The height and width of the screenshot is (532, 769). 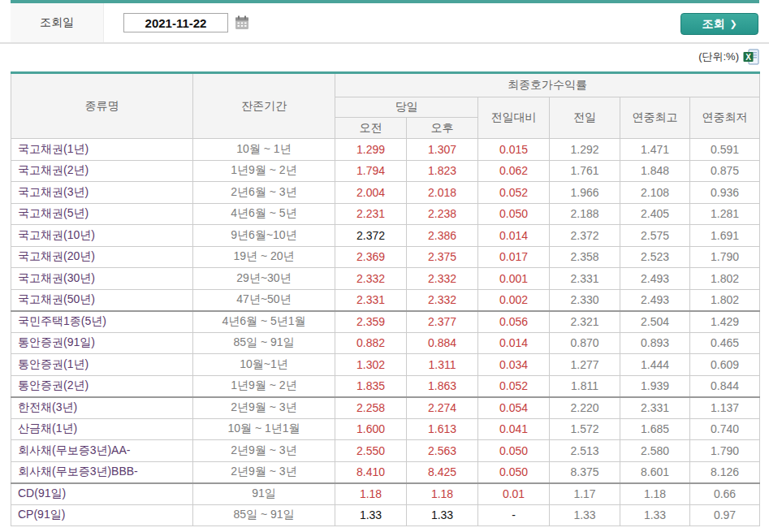 I want to click on cell-am: 1.302, so click(x=371, y=365).